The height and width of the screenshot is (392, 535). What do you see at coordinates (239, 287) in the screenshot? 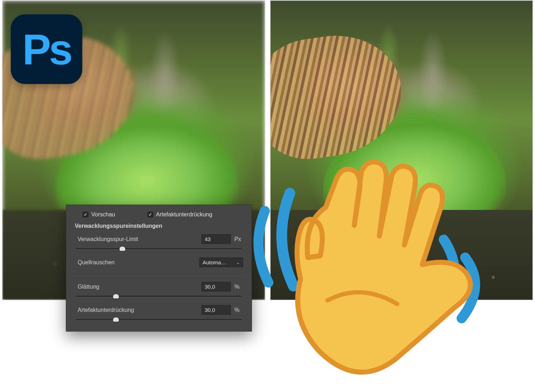
I see `smoothing-unit: %` at bounding box center [239, 287].